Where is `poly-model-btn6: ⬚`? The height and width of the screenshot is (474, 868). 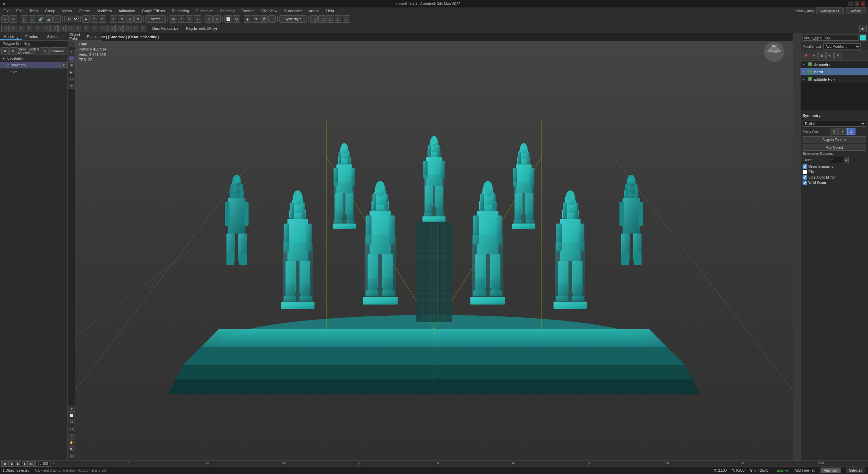
poly-model-btn6: ⬚ is located at coordinates (46, 28).